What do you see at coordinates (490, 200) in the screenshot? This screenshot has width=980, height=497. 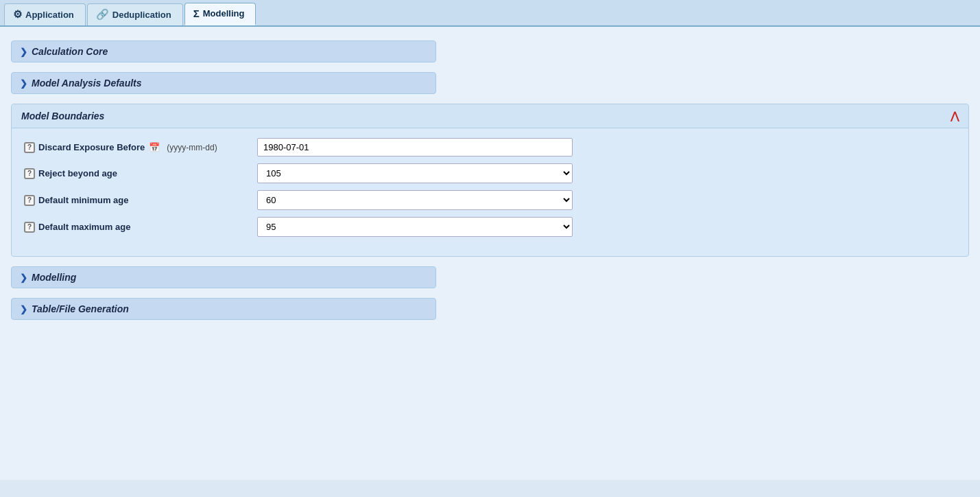 I see `default-minimum-age-row: ? Default minimum age 50 55 60 65 70` at bounding box center [490, 200].